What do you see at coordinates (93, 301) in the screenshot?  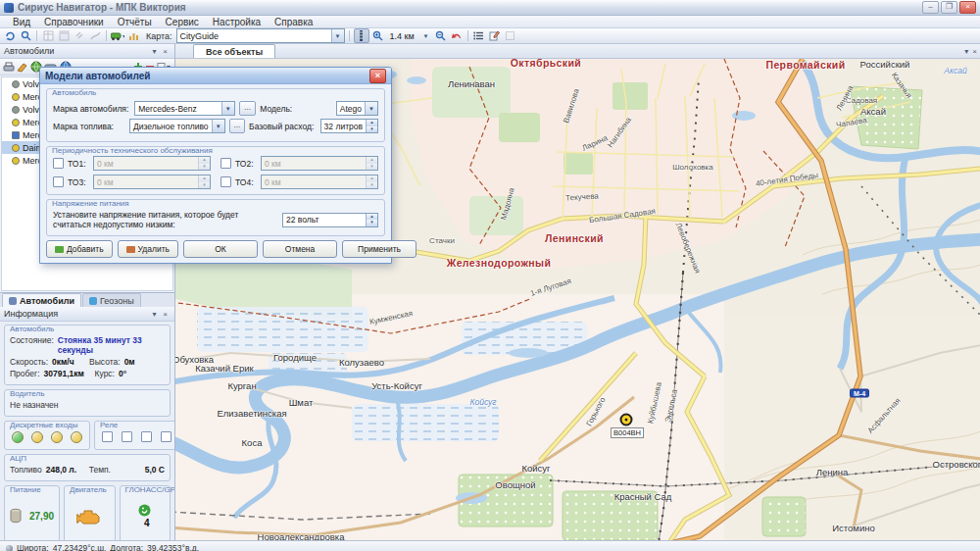 I see `tab-icon` at bounding box center [93, 301].